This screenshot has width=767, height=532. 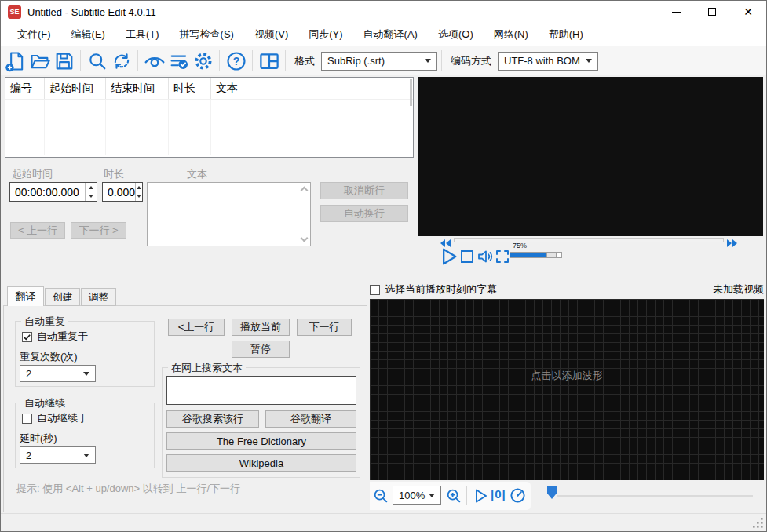 I want to click on tab-adjust: 调整, so click(x=99, y=297).